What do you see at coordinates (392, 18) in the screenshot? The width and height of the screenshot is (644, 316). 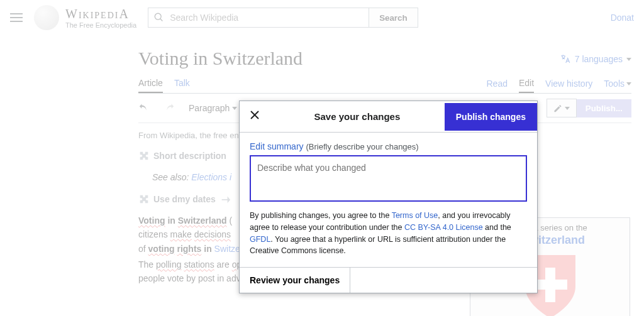 I see `search-button: Search` at bounding box center [392, 18].